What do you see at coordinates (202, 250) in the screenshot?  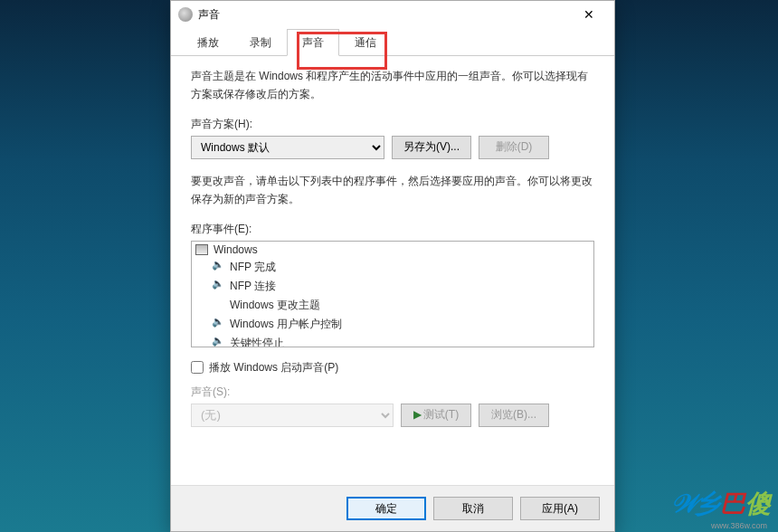 I see `system-icon` at bounding box center [202, 250].